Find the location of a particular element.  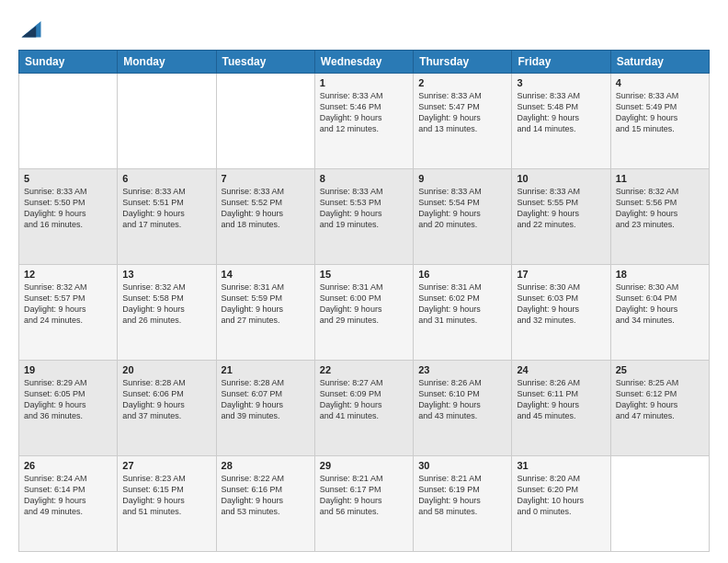

cell-content: Sunrise: 8:21 AM Sunset: 6:17 PM Dayligh… is located at coordinates (364, 495).